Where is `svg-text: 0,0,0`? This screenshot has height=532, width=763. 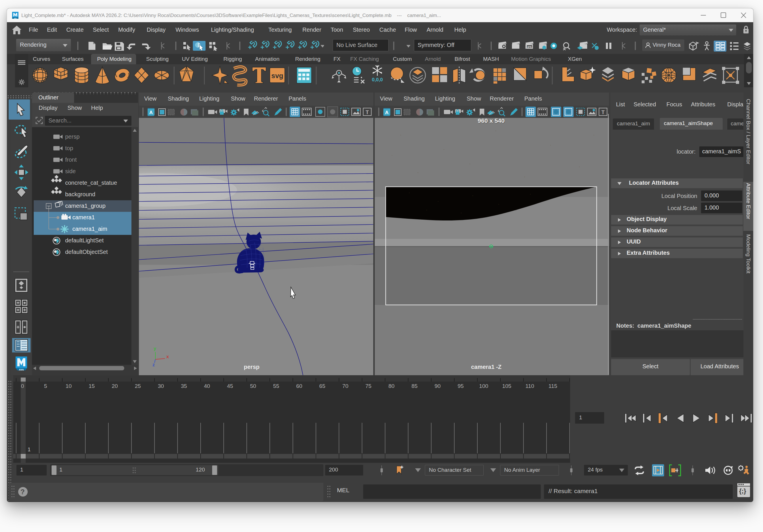 svg-text: 0,0,0 is located at coordinates (378, 80).